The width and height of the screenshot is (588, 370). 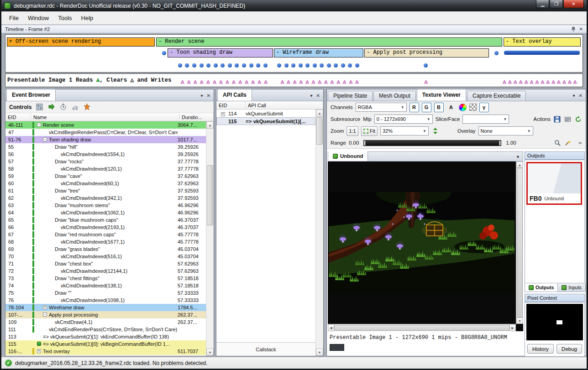 What do you see at coordinates (568, 143) in the screenshot?
I see `autofit-wand-icon` at bounding box center [568, 143].